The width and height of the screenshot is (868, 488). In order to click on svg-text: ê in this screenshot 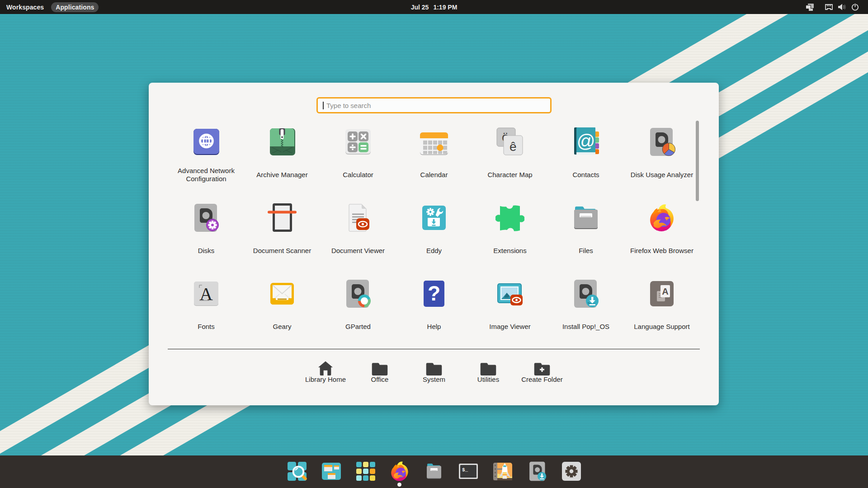, I will do `click(513, 146)`.